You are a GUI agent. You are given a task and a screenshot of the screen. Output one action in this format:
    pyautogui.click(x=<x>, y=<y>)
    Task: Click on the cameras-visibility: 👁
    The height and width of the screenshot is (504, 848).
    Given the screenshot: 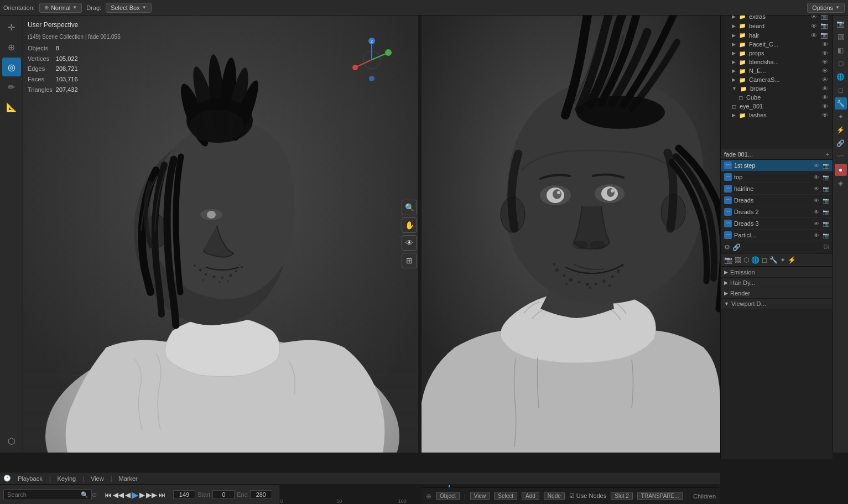 What is the action you would take?
    pyautogui.click(x=825, y=80)
    